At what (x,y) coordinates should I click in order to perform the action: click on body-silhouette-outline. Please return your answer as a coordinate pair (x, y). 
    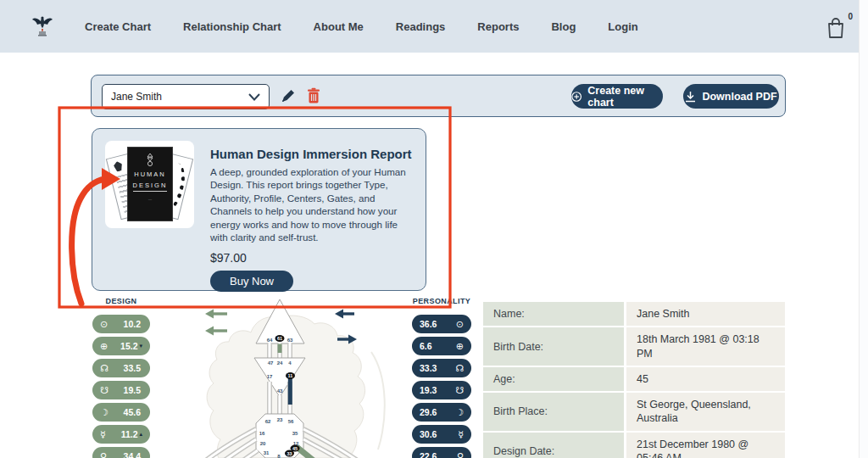
    Looking at the image, I should click on (378, 400).